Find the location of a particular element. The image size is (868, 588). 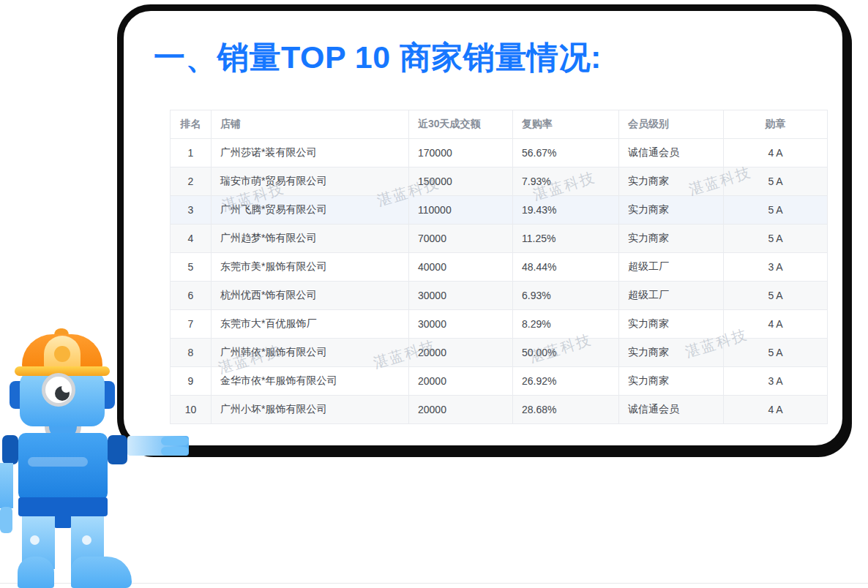

column-header-level: 会员级别 is located at coordinates (672, 124).